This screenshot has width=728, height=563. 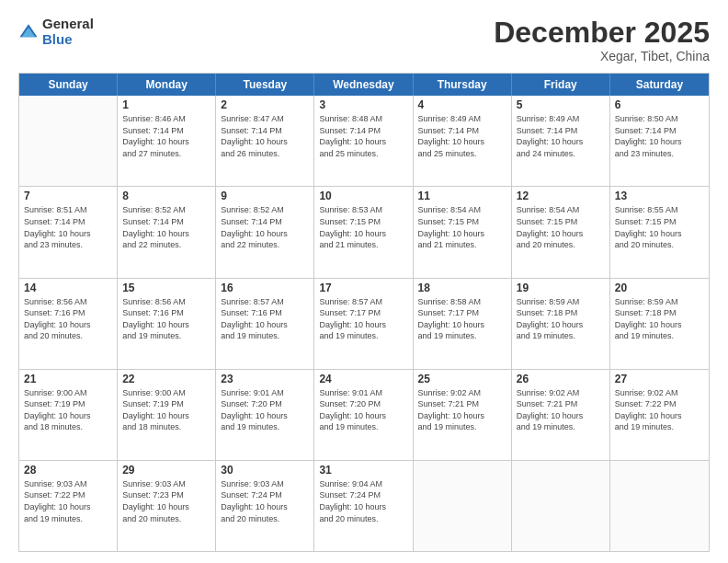 I want to click on day-number: 2, so click(x=265, y=105).